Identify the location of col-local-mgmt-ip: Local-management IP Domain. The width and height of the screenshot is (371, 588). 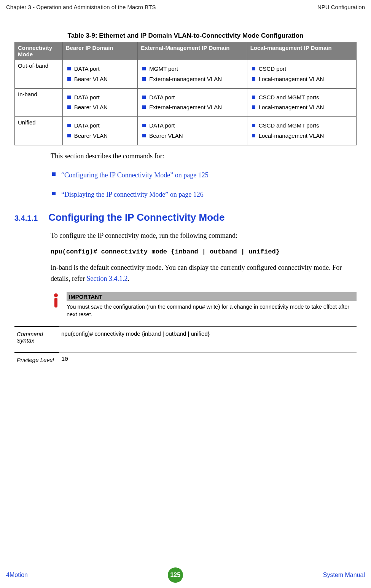
(301, 51).